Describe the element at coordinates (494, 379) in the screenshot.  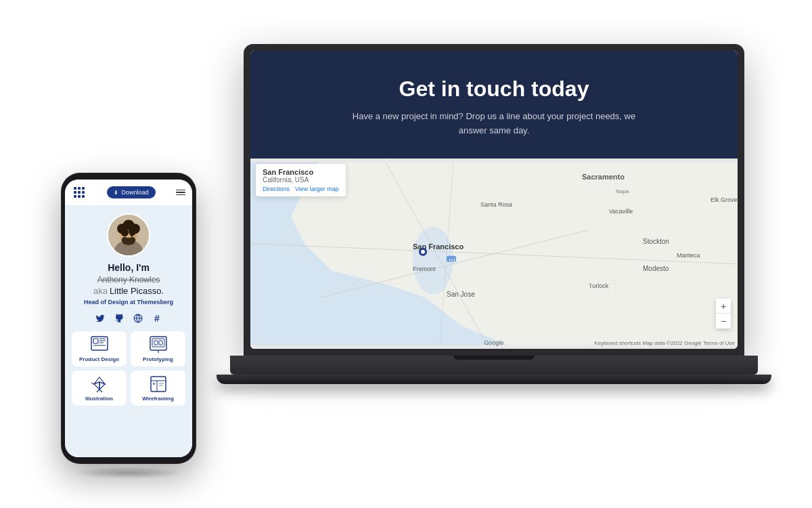
I see `laptop-foot` at that location.